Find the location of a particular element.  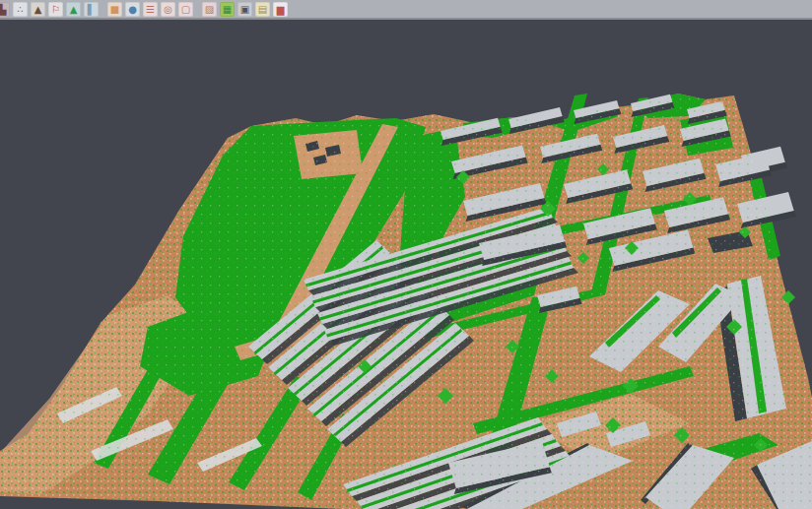

classification-map-icon: ▦ is located at coordinates (227, 10).